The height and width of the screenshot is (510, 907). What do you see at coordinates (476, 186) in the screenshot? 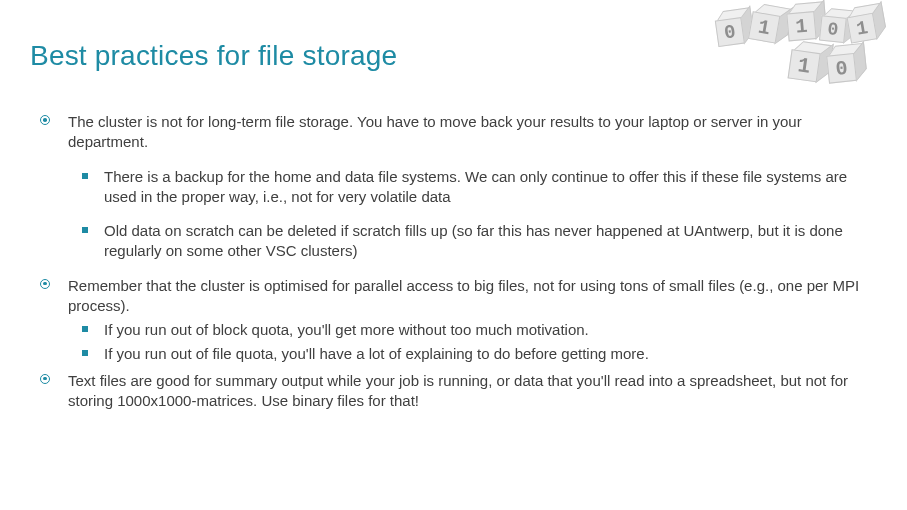
I see `sub-bullet-text: There is a backup for the home and data …` at bounding box center [476, 186].